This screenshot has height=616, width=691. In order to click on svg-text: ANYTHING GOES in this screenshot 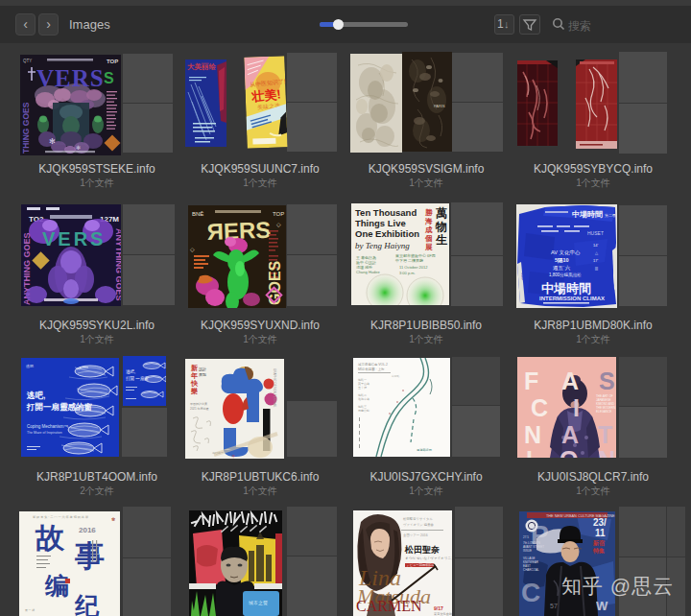, I will do `click(117, 265)`.